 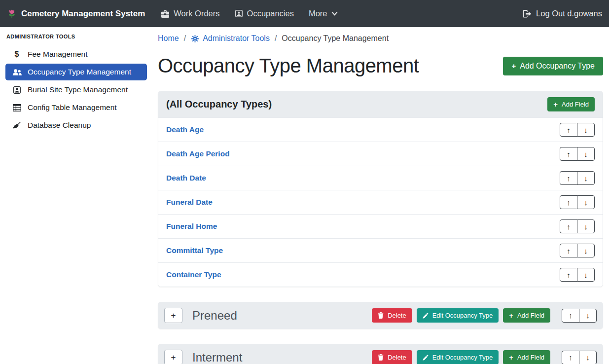 I want to click on gear-icon, so click(x=195, y=38).